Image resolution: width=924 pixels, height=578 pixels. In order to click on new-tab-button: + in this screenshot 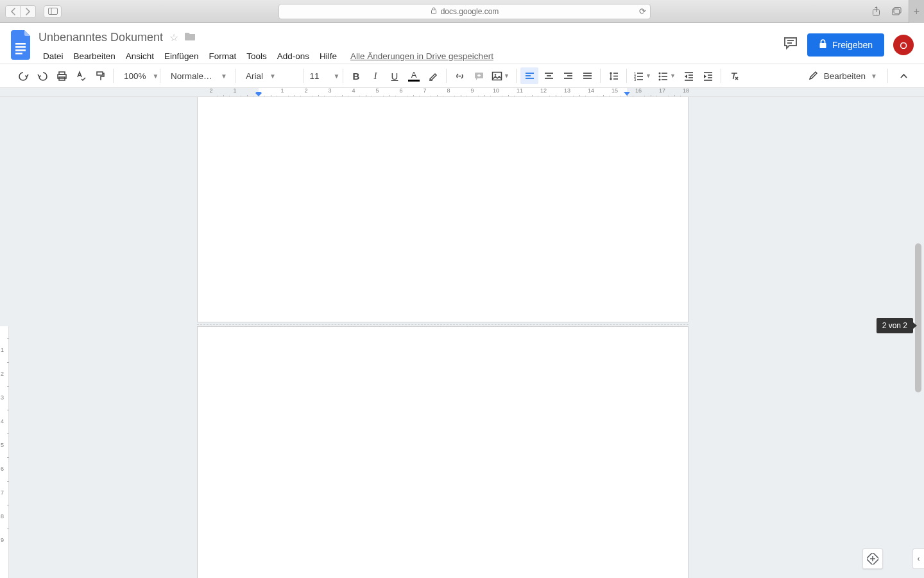, I will do `click(916, 12)`.